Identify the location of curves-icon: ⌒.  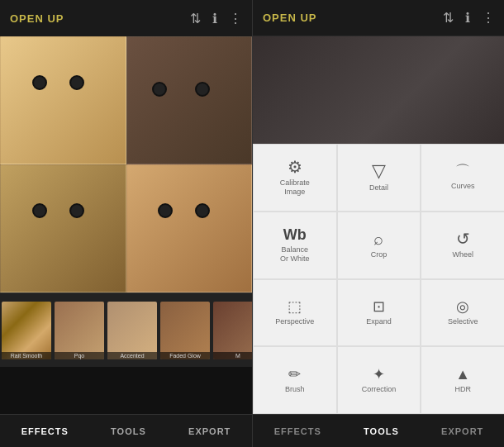
(463, 171).